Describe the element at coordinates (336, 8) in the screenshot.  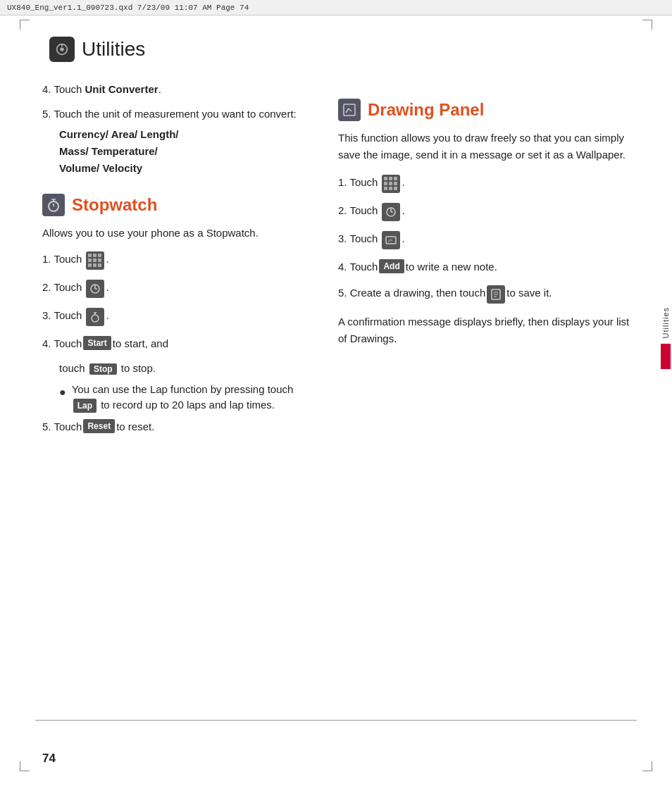
I see `top-header: UX840_Eng_ver1.1_090723.qxd 7/23/09 11:0…` at that location.